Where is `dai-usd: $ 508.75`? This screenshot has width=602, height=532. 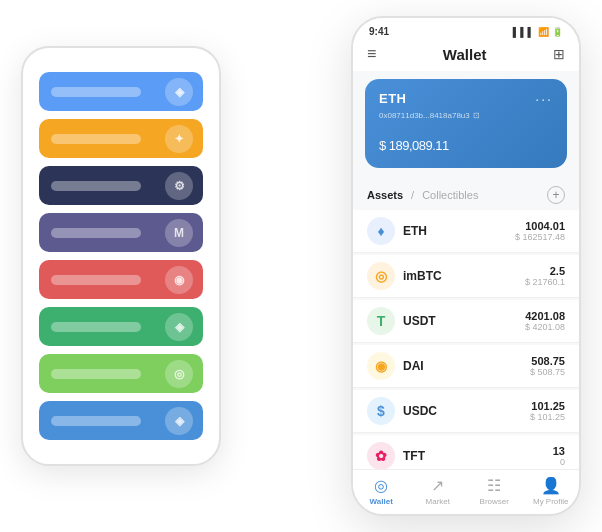
dai-usd: $ 508.75 is located at coordinates (548, 372).